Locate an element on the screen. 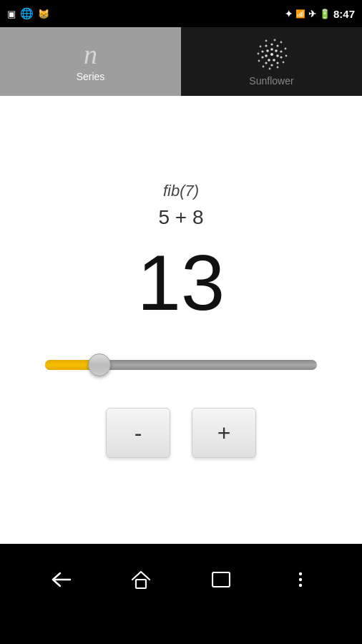 Image resolution: width=362 pixels, height=644 pixels. buttons-row: - + is located at coordinates (181, 433).